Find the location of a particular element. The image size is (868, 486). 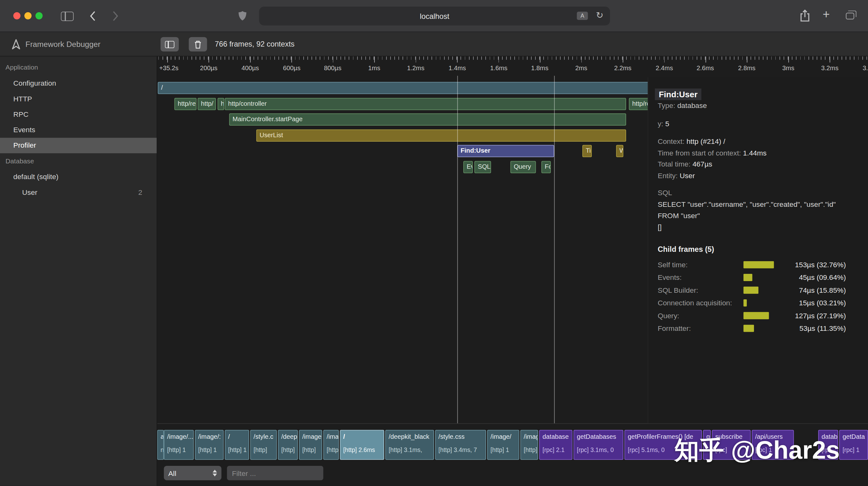

flame-frame: W is located at coordinates (620, 151).